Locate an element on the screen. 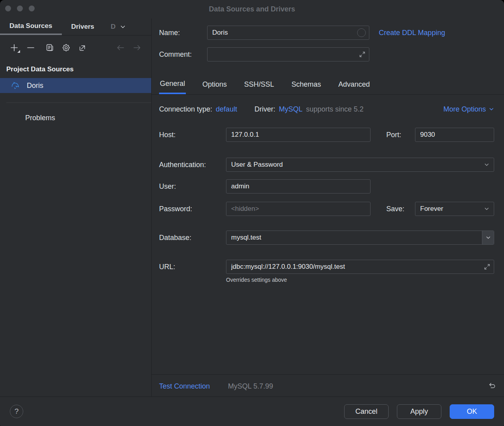 Image resolution: width=504 pixels, height=426 pixels. user-input is located at coordinates (298, 186).